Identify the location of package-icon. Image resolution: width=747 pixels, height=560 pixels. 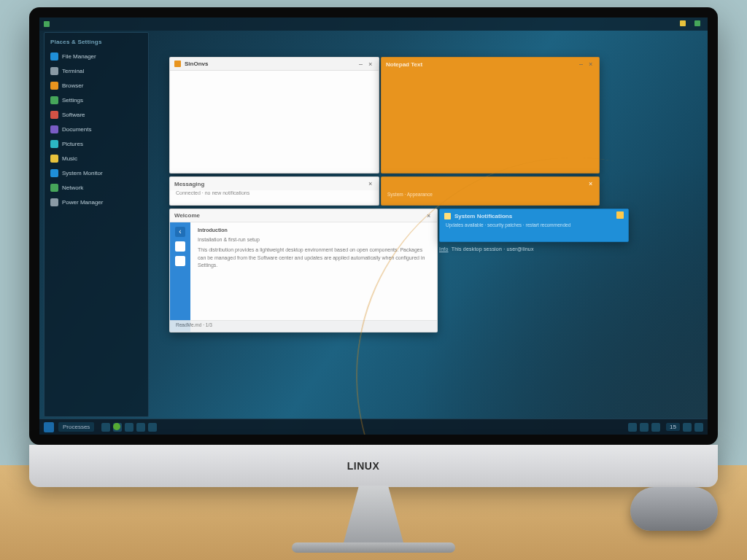
(54, 115).